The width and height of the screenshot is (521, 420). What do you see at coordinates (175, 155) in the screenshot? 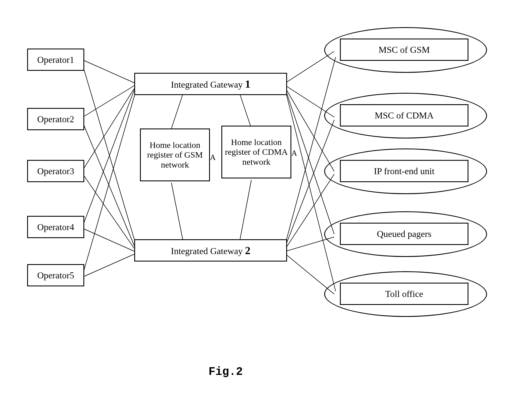
I see `hlr-gsm-label: Home location register of GSM network` at bounding box center [175, 155].